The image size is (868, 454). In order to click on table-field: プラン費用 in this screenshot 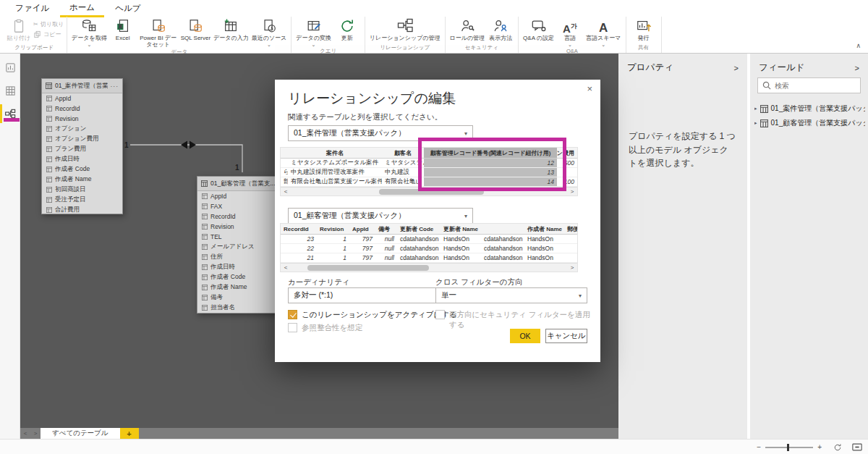, I will do `click(82, 149)`.